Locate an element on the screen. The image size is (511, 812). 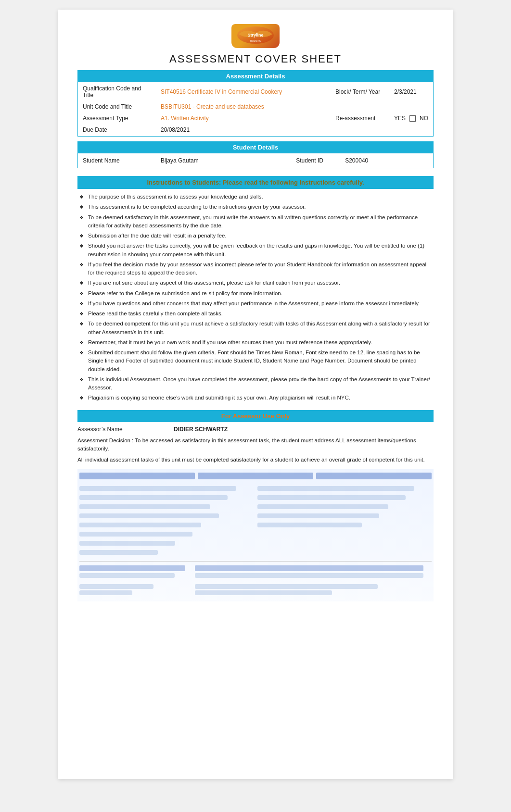
no-label: NO is located at coordinates (424, 118).